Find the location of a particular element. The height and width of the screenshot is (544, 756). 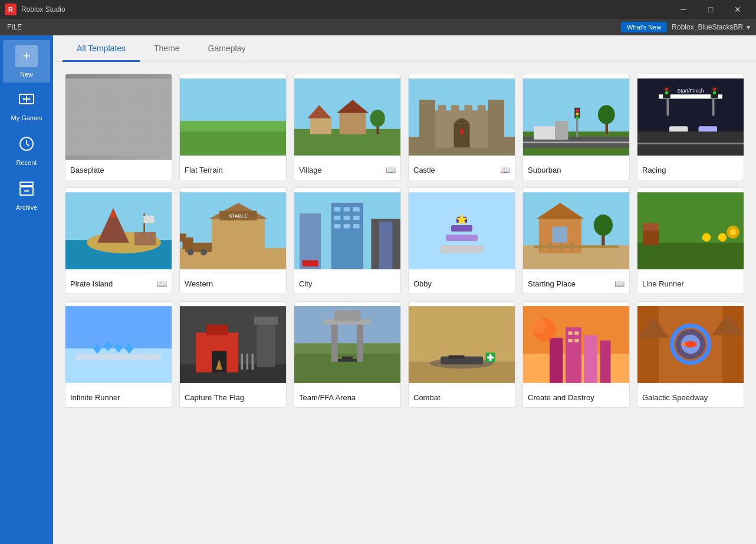

minimize-button: ─ is located at coordinates (683, 9).